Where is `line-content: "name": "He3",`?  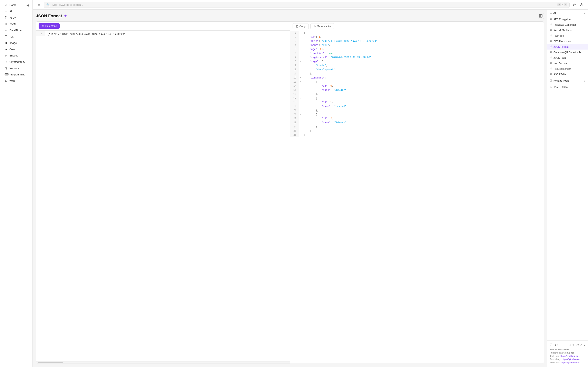 line-content: "name": "He3", is located at coordinates (423, 45).